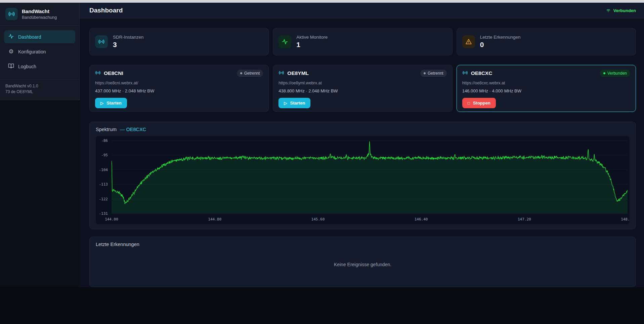 The width and height of the screenshot is (644, 324). I want to click on sdr-url: https://oe8yml.webrx.at, so click(362, 83).